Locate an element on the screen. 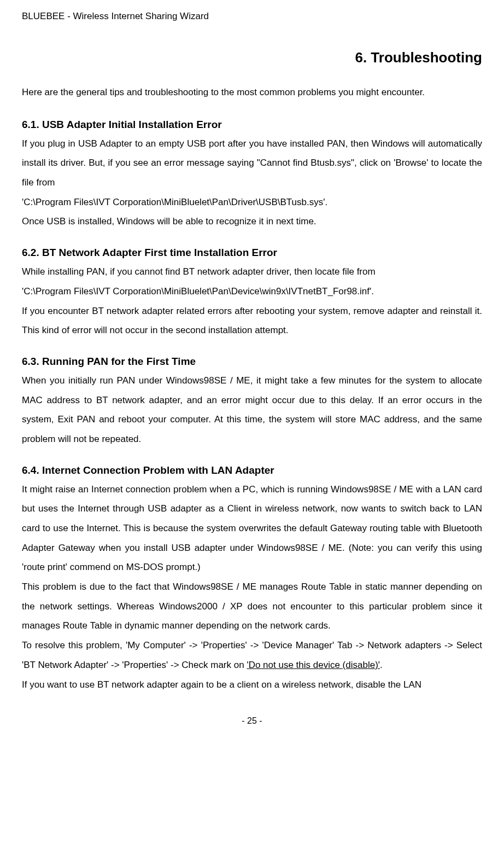 The width and height of the screenshot is (504, 849). document-header: BLUEBEE - Wireless Internet Sharing Wiza… is located at coordinates (252, 16).